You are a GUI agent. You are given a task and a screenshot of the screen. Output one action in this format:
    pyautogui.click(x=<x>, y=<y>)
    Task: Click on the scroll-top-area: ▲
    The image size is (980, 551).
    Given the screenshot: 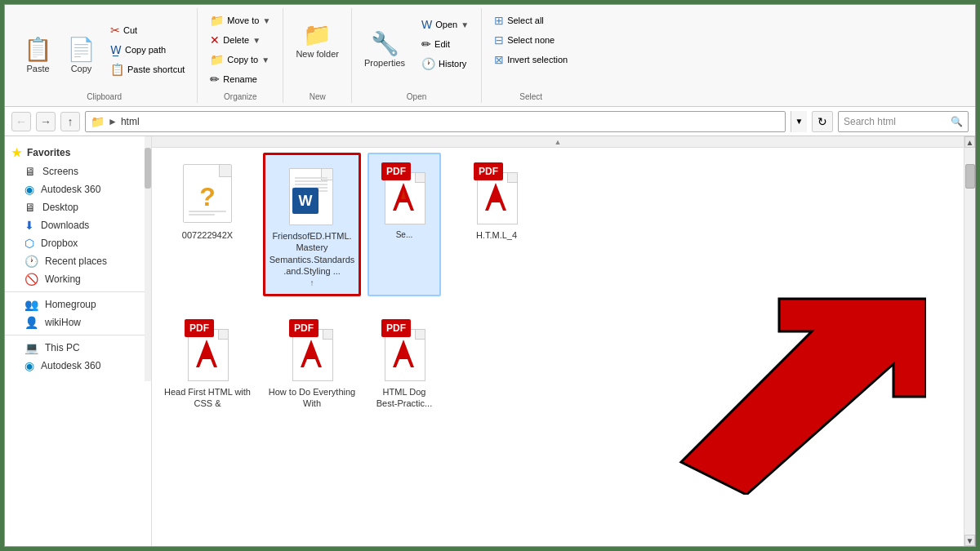 What is the action you would take?
    pyautogui.click(x=558, y=142)
    